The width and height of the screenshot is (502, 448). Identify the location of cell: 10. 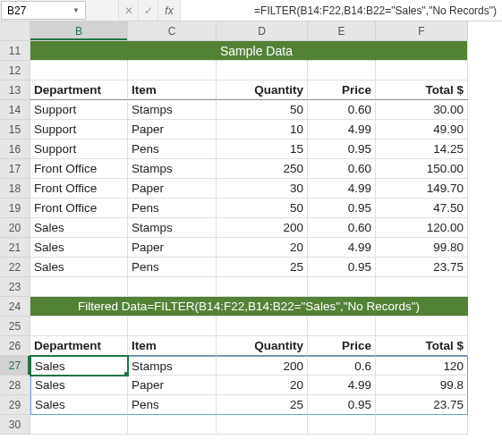
(262, 130).